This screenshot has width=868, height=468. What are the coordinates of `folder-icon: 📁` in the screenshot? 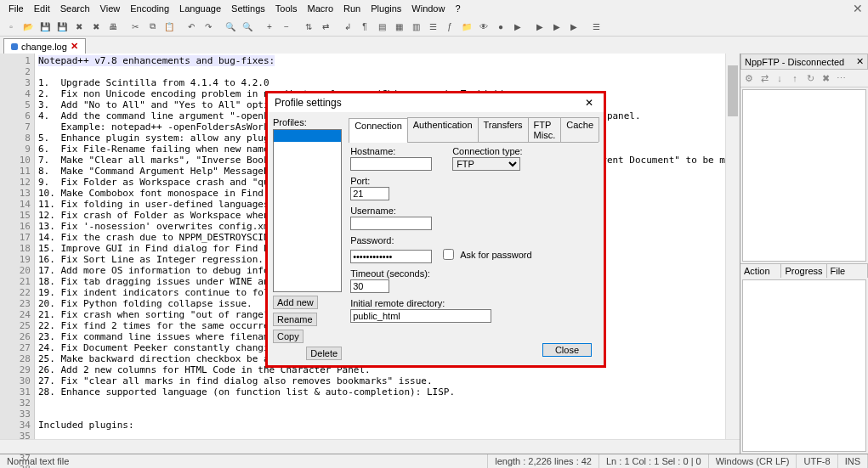 It's located at (467, 26).